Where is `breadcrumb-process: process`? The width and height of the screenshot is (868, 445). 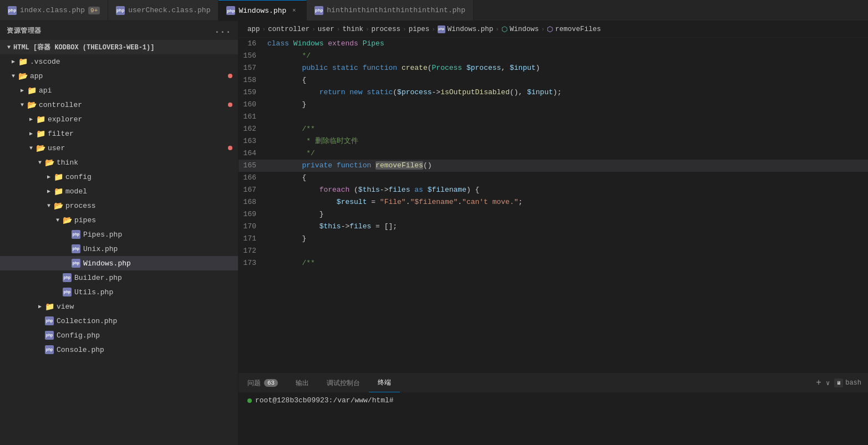 breadcrumb-process: process is located at coordinates (386, 29).